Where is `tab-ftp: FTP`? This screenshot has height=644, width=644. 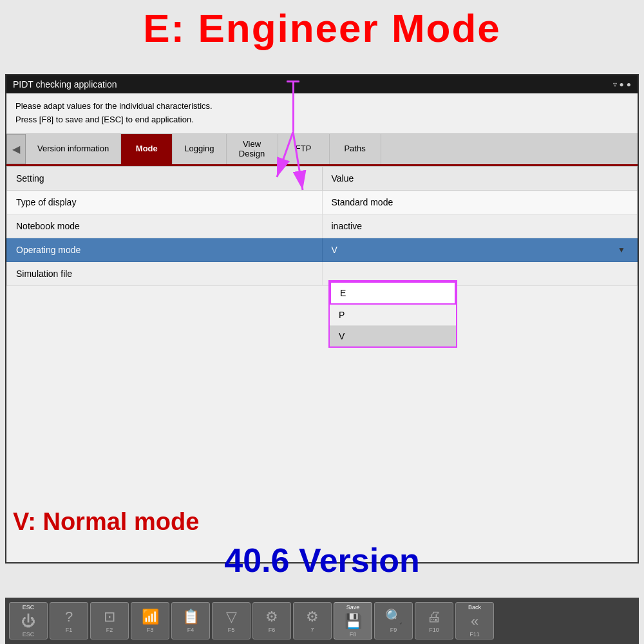 tab-ftp: FTP is located at coordinates (304, 149).